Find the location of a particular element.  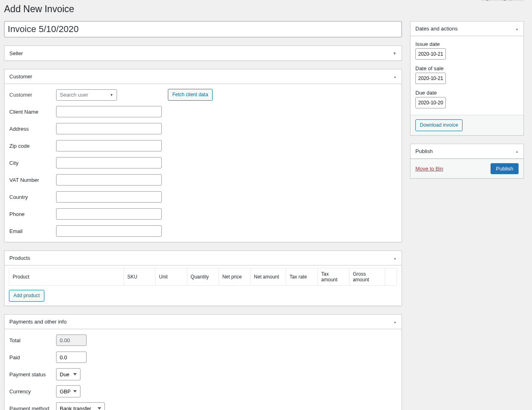

products-panel: Products Product SKU Unit Quantity Net p… is located at coordinates (203, 278).